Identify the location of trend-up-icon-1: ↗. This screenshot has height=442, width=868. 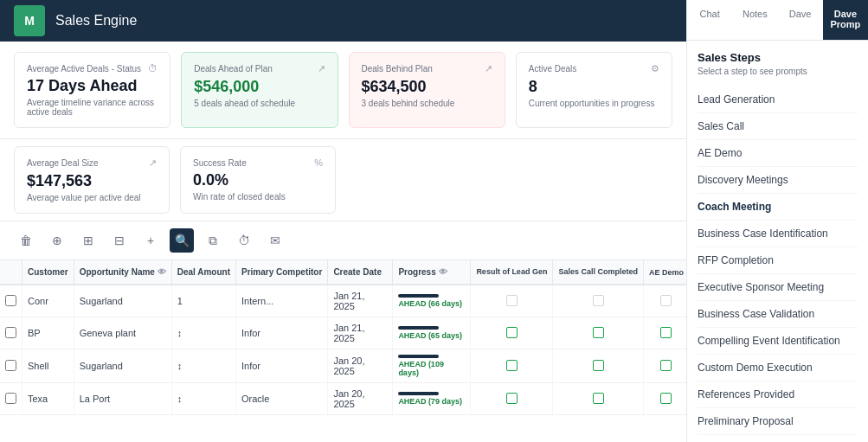
(322, 69).